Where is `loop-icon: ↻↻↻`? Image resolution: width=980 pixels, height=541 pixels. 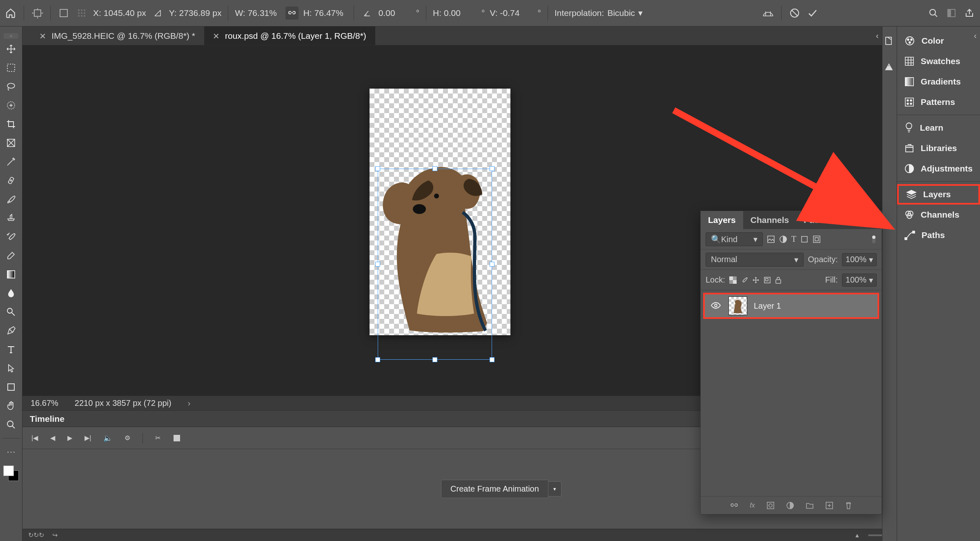
loop-icon: ↻↻↻ is located at coordinates (36, 535).